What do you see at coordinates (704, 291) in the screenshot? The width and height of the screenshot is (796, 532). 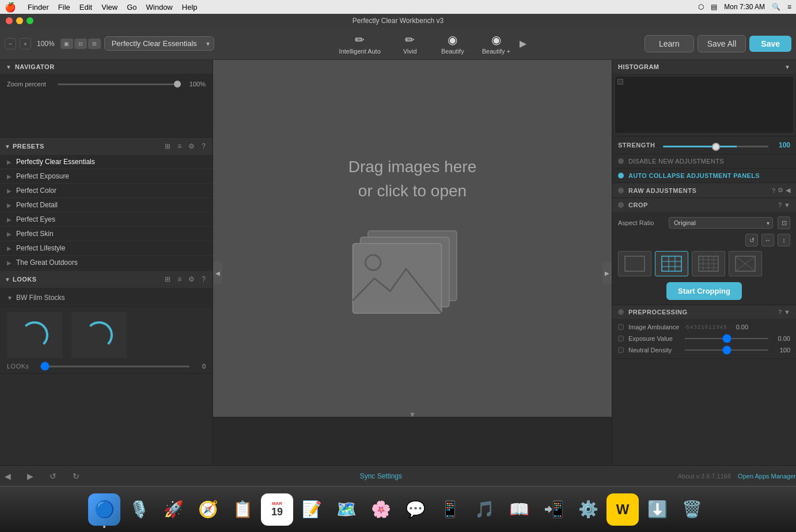 I see `start-cropping-button: Start Cropping` at bounding box center [704, 291].